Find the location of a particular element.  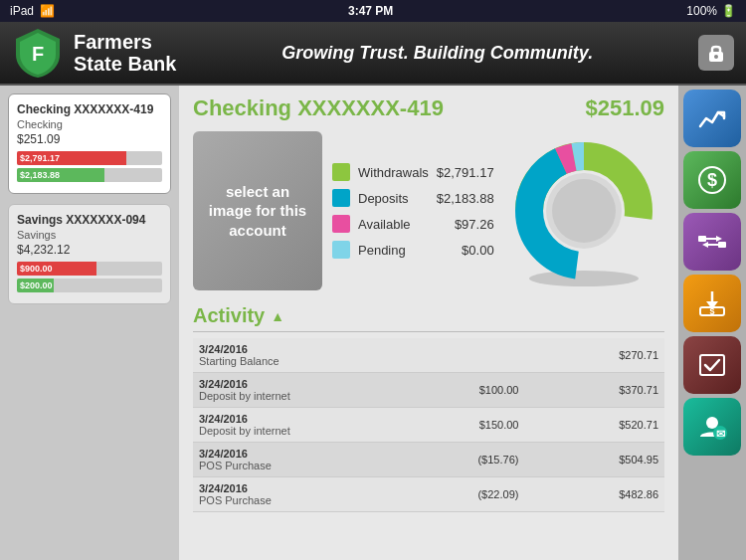

savings-bar2-label: $200.00 is located at coordinates (36, 285).